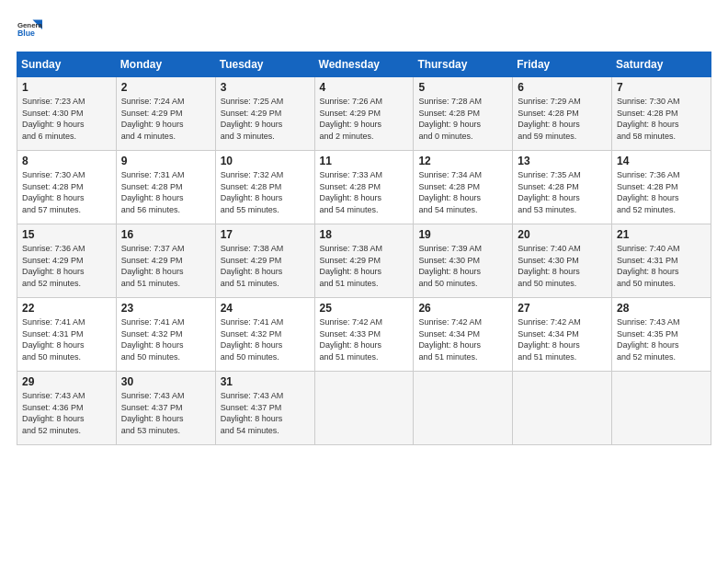  What do you see at coordinates (364, 161) in the screenshot?
I see `day-number: 11` at bounding box center [364, 161].